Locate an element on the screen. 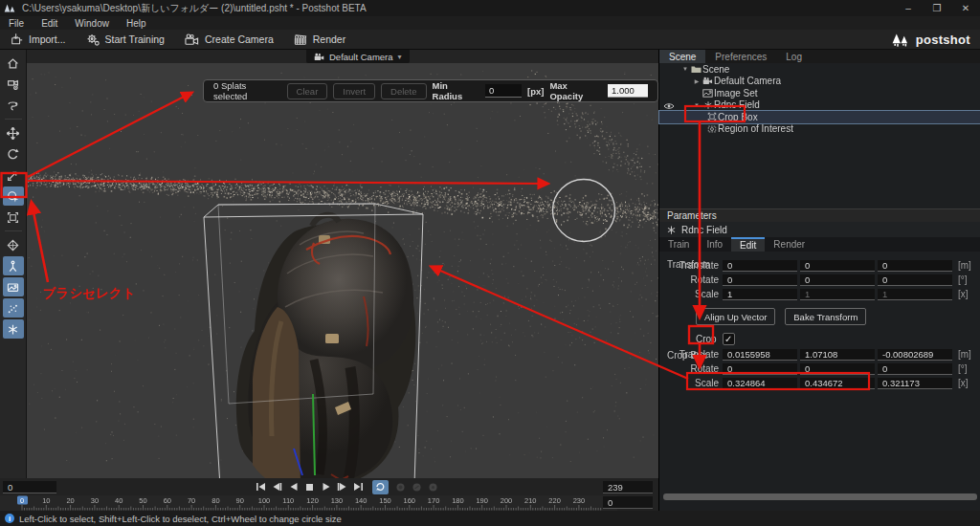 This screenshot has height=526, width=980. max-opacity-input is located at coordinates (628, 91).